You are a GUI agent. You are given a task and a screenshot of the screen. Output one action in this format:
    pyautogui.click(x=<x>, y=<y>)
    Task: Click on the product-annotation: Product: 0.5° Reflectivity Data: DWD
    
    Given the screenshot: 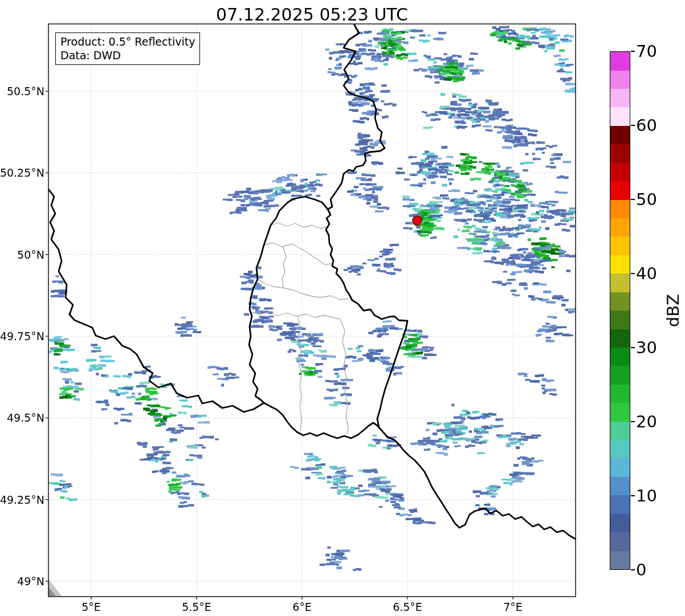 What is the action you would take?
    pyautogui.click(x=128, y=49)
    